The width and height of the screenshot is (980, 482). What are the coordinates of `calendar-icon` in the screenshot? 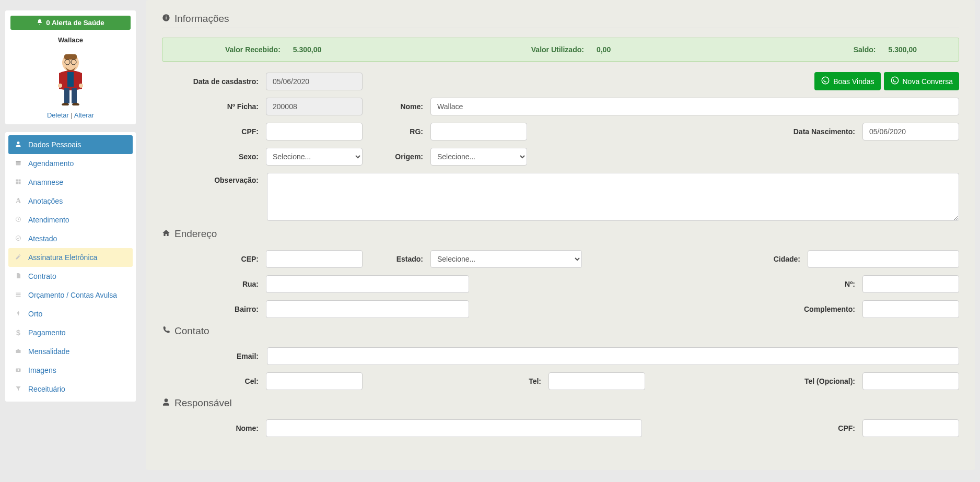 It's located at (18, 163).